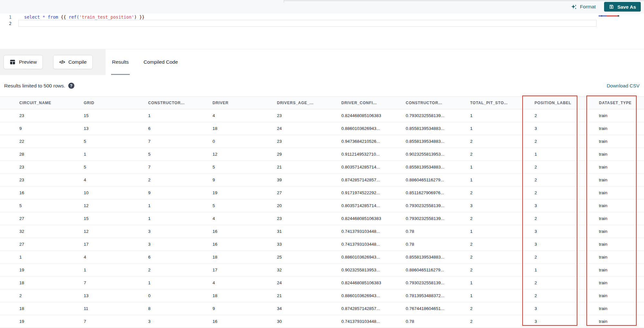 The height and width of the screenshot is (328, 644). What do you see at coordinates (53, 62) in the screenshot?
I see `toolbar-left: Preview </> Compile` at bounding box center [53, 62].